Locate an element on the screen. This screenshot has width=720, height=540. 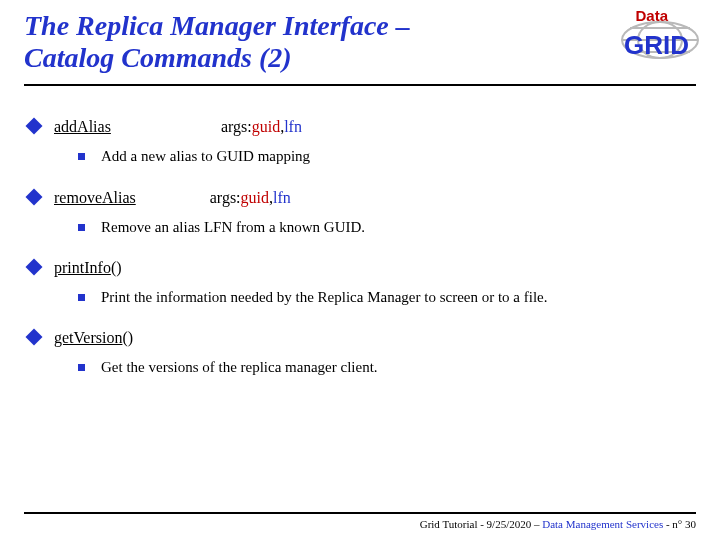
item-desc-row: Print the information needed by the Repl… is located at coordinates (385, 297).